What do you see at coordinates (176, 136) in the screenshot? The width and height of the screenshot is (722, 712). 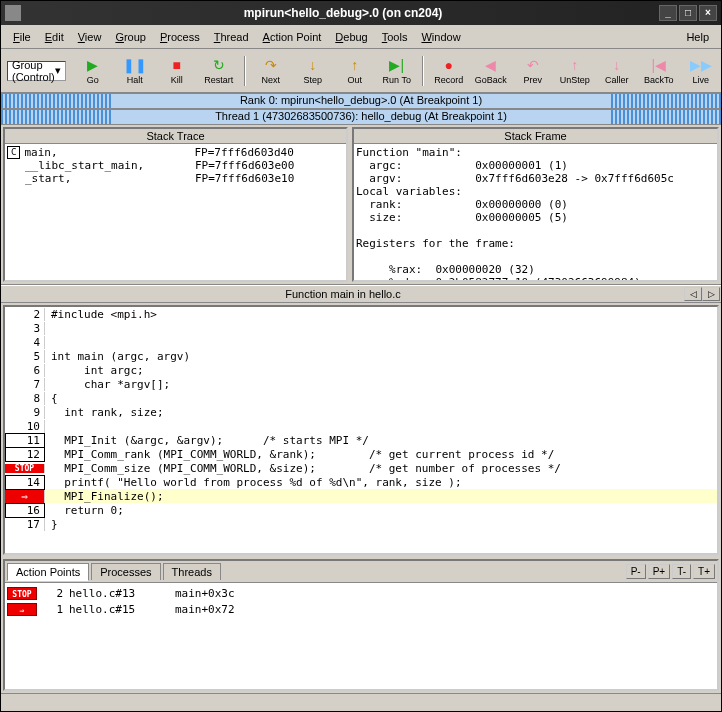 I see `stack-trace-title: Stack Trace` at bounding box center [176, 136].